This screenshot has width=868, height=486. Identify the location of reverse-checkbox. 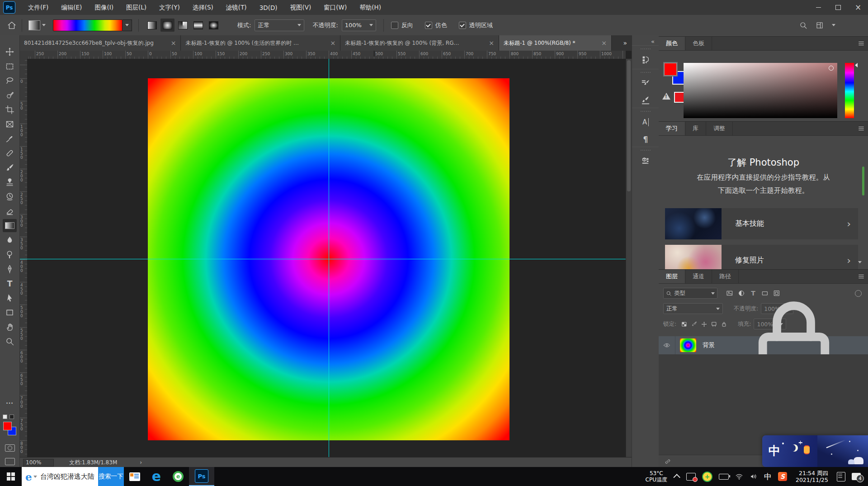
(395, 25).